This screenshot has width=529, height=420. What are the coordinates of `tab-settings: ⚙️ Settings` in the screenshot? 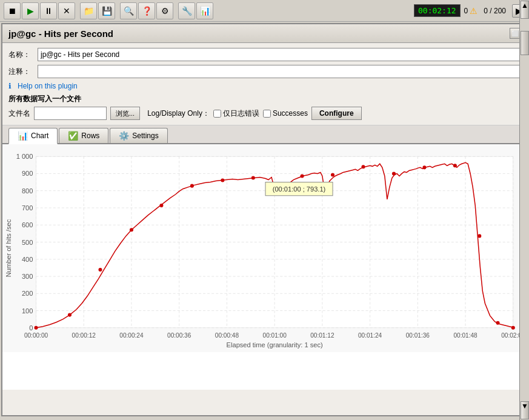 It's located at (138, 136).